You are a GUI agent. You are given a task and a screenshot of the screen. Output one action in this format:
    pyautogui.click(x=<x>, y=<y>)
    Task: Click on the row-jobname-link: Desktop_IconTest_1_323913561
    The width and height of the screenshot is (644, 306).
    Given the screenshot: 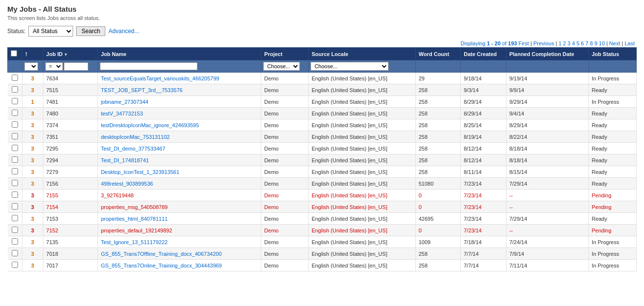 What is the action you would take?
    pyautogui.click(x=140, y=172)
    